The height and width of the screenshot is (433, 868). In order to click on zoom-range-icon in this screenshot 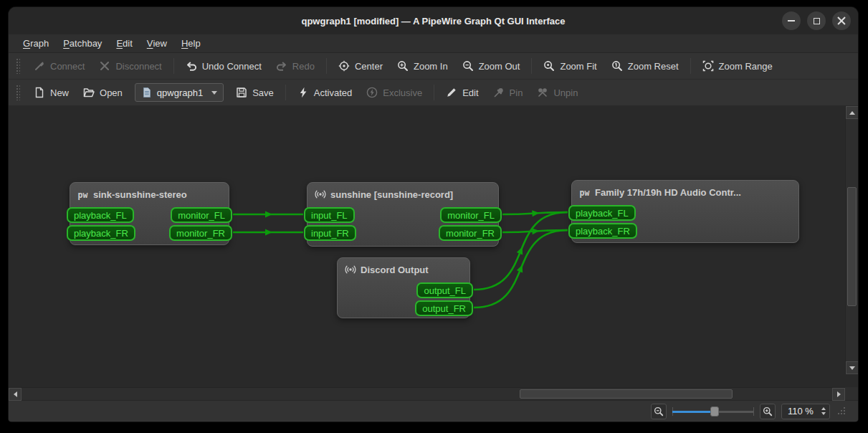, I will do `click(708, 66)`.